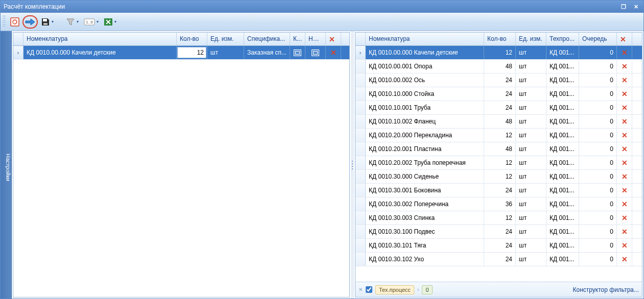 This screenshot has width=644, height=299. What do you see at coordinates (6, 165) in the screenshot?
I see `sidebar-tab-settings: Настройки` at bounding box center [6, 165].